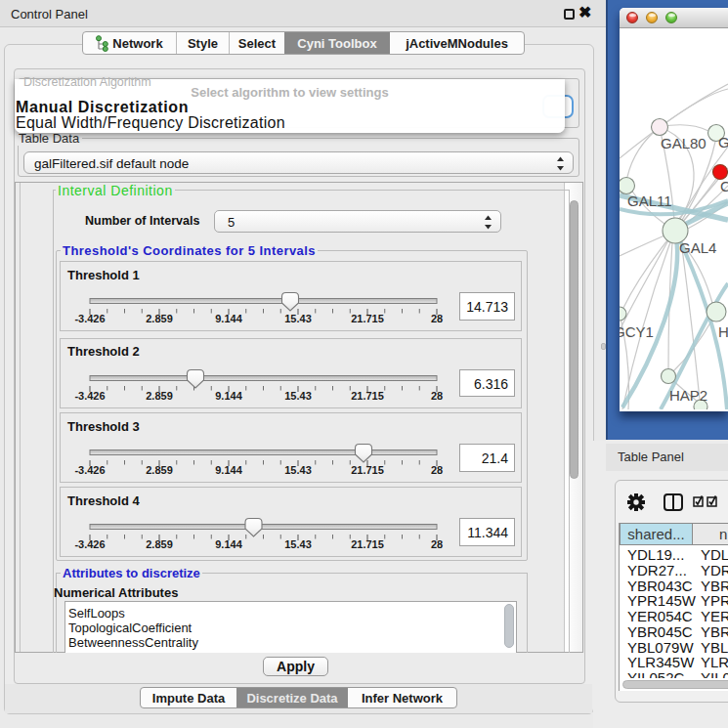  I want to click on svg-text: GAL11, so click(650, 201).